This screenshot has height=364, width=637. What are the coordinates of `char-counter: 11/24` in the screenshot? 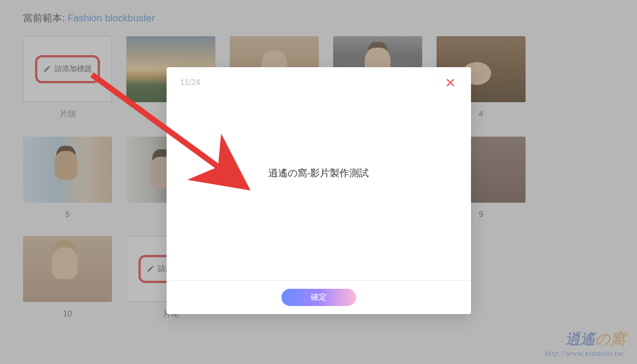 It's located at (191, 82).